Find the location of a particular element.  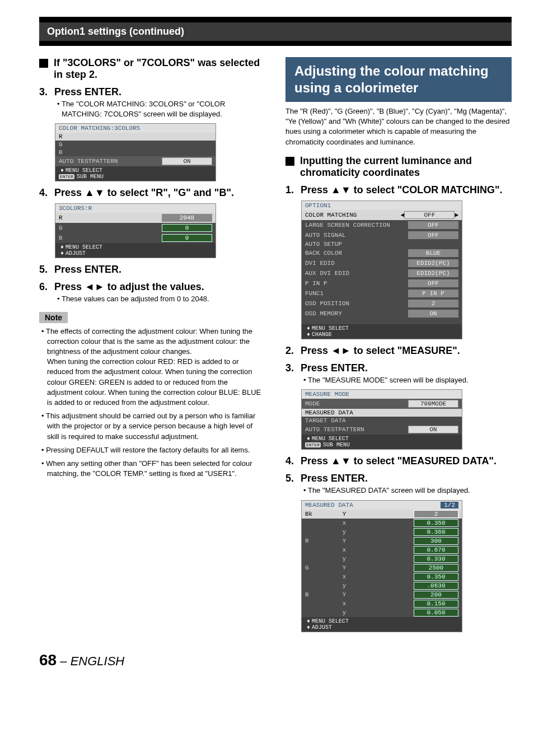

row-label: COLOR MATCHING is located at coordinates (353, 215).